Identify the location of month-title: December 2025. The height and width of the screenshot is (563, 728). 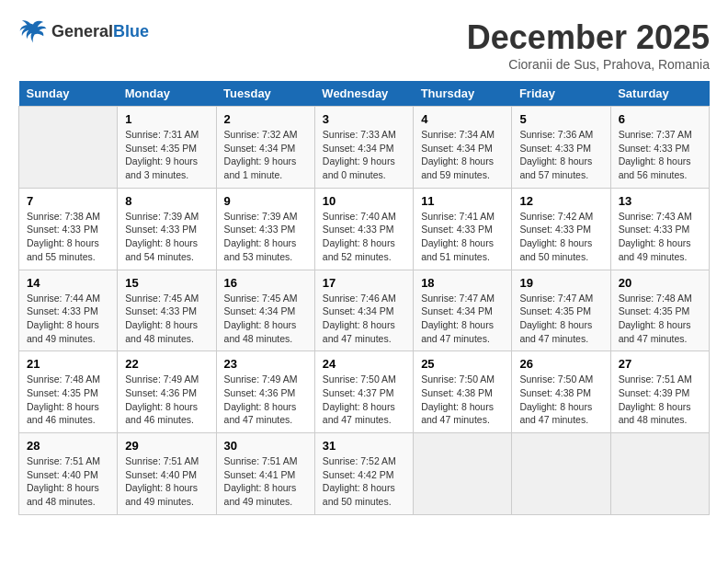
(588, 38).